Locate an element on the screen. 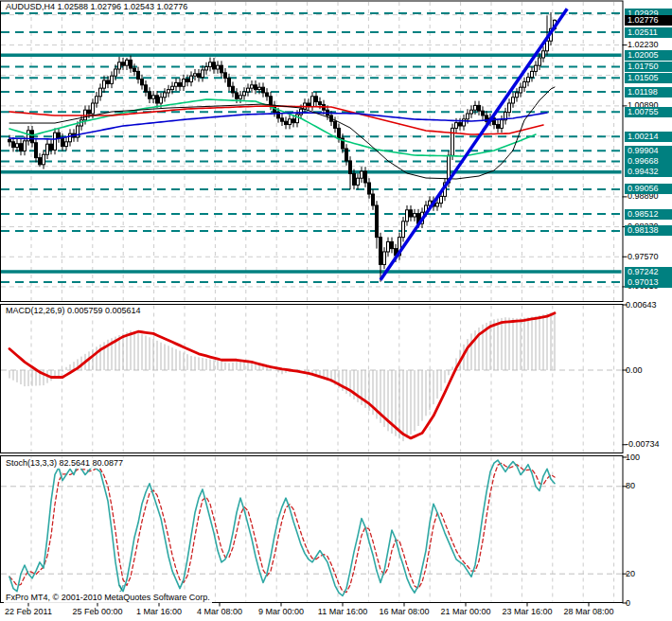  price-label: 0.98512 is located at coordinates (648, 214).